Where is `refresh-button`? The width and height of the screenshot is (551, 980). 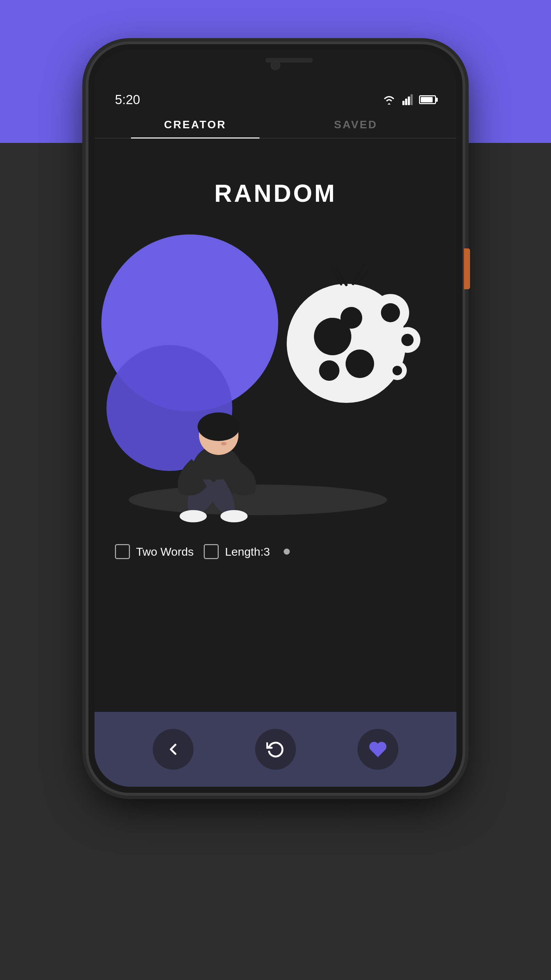 refresh-button is located at coordinates (275, 749).